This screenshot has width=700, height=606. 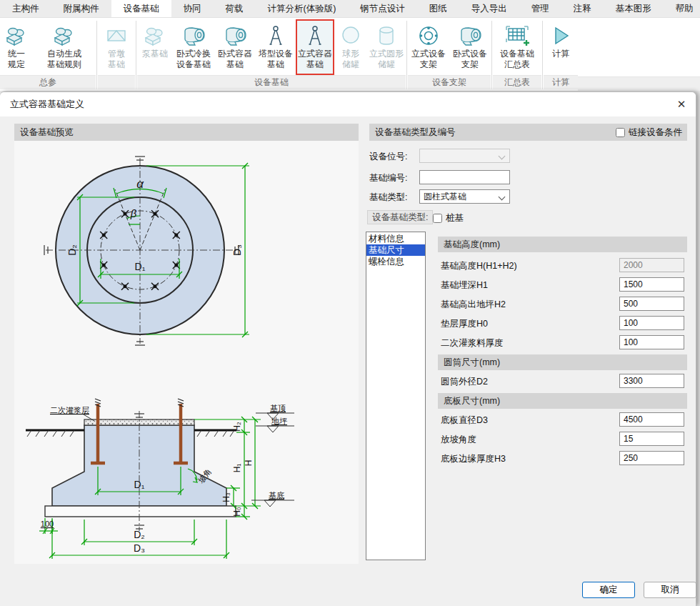 What do you see at coordinates (429, 54) in the screenshot?
I see `button-label: 立式设备` at bounding box center [429, 54].